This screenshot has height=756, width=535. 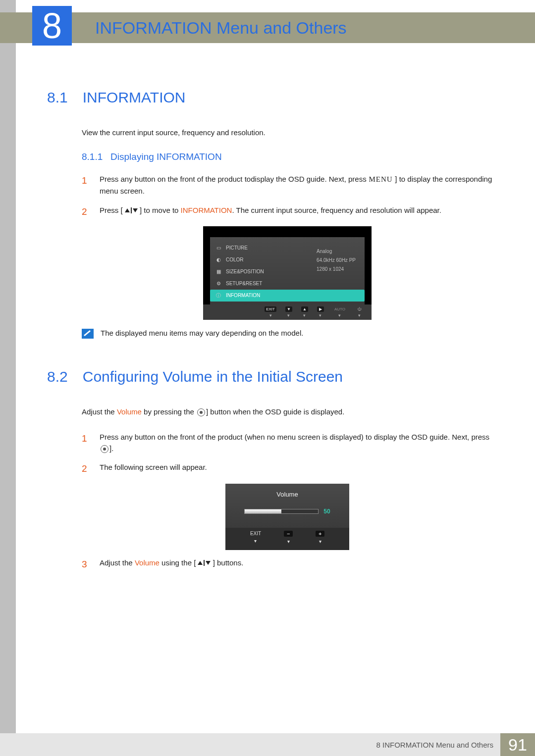 I want to click on section-intro: View the current input source, frequency…, so click(x=287, y=133).